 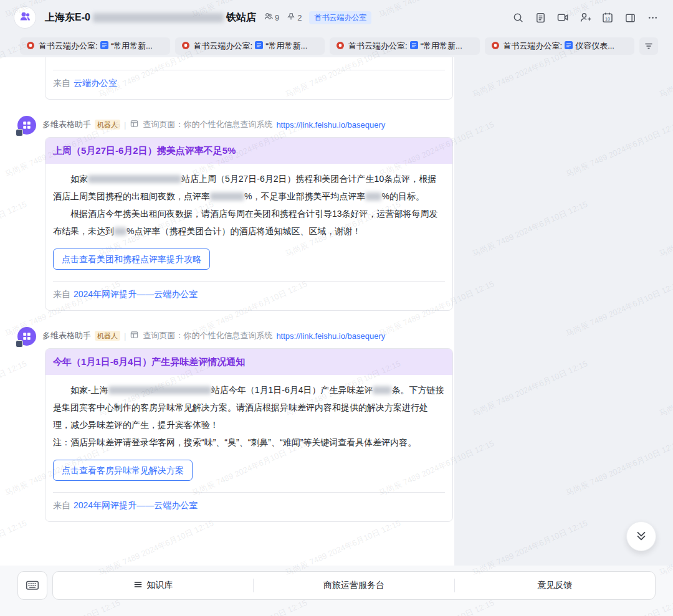 What do you see at coordinates (649, 46) in the screenshot?
I see `pin-filter-icon` at bounding box center [649, 46].